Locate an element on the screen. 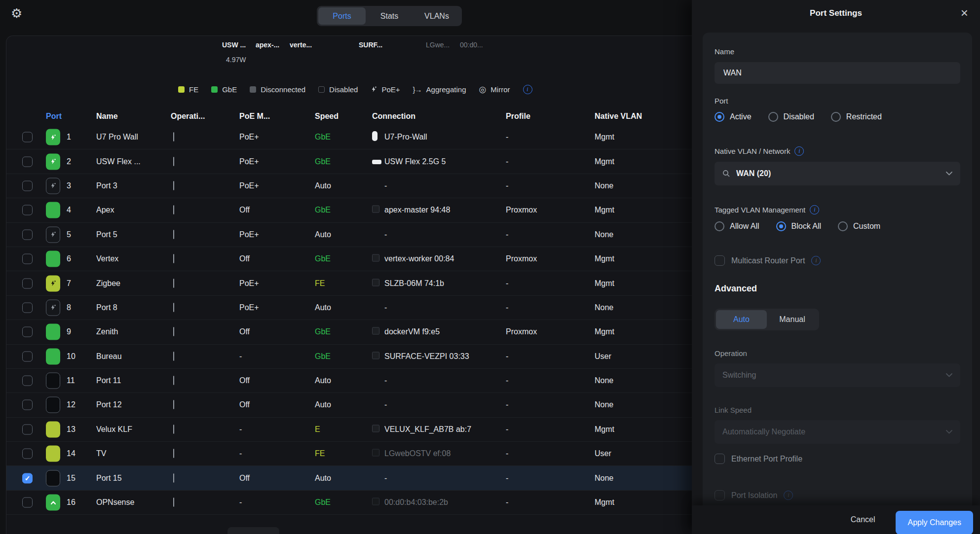  row-checkbox: ✓ is located at coordinates (28, 478).